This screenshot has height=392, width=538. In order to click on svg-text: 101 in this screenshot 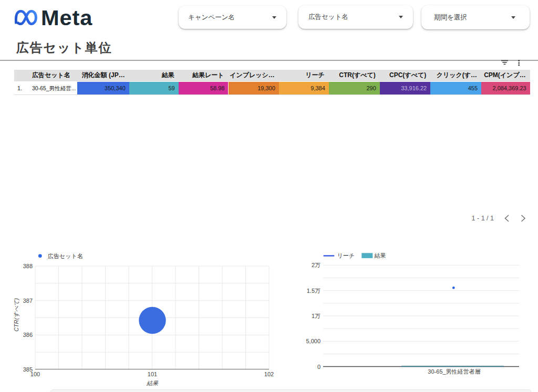, I will do `click(152, 374)`.